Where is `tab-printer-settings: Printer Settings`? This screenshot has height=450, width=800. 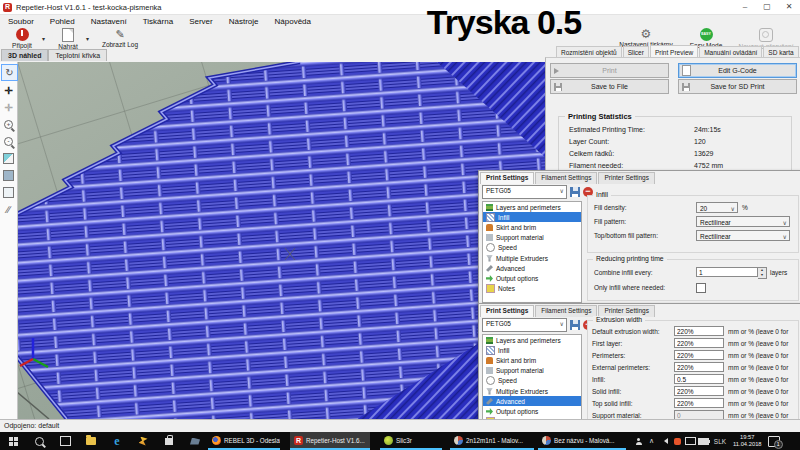 tab-printer-settings: Printer Settings is located at coordinates (626, 178).